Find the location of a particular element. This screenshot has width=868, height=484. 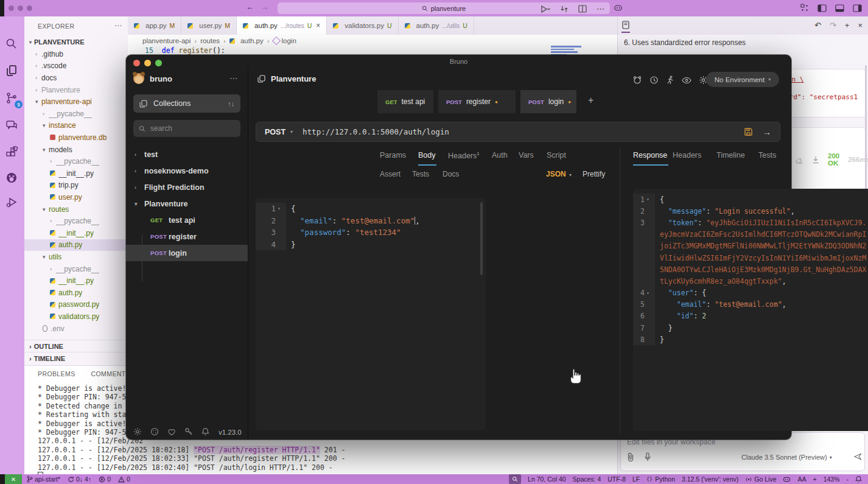

environment-selector: No Environment ▾ is located at coordinates (743, 79).